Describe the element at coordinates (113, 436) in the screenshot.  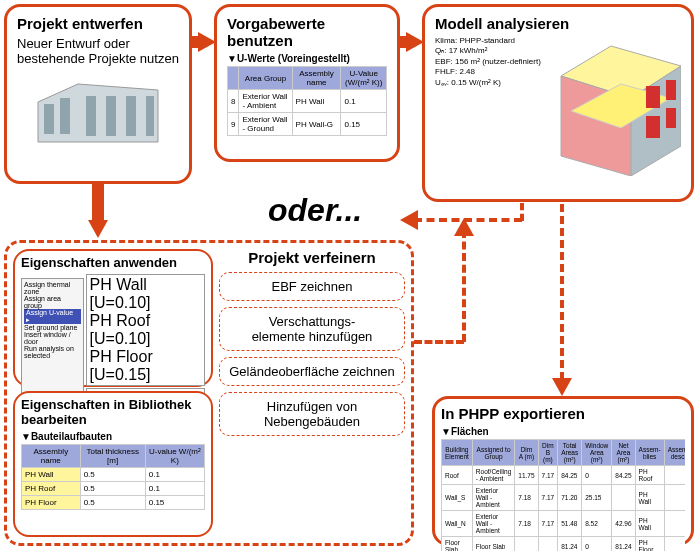
I see `caption: ▼Bauteilaufbauten` at that location.